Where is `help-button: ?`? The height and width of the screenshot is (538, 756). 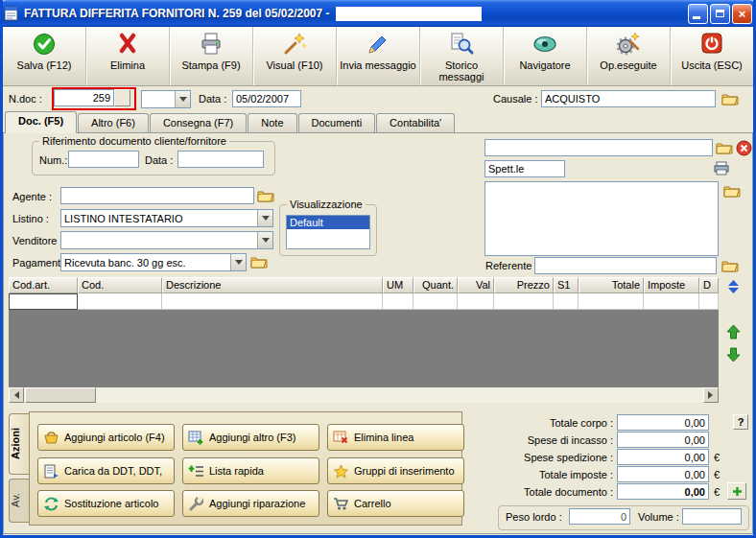 help-button: ? is located at coordinates (741, 422).